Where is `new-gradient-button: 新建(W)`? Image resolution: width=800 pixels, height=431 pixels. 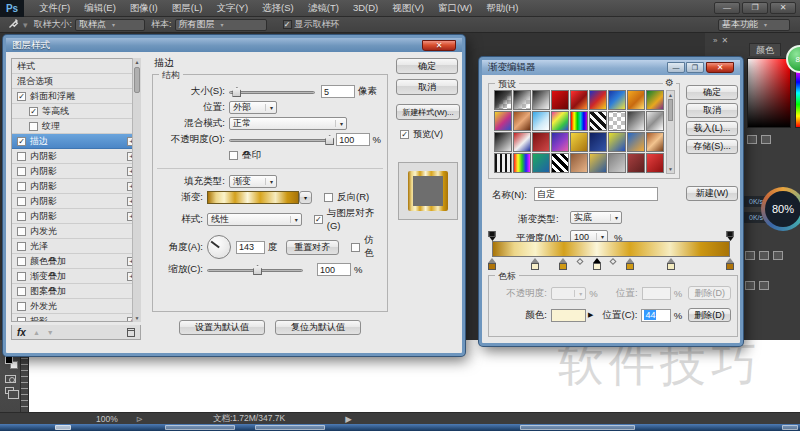 new-gradient-button: 新建(W) is located at coordinates (712, 194).